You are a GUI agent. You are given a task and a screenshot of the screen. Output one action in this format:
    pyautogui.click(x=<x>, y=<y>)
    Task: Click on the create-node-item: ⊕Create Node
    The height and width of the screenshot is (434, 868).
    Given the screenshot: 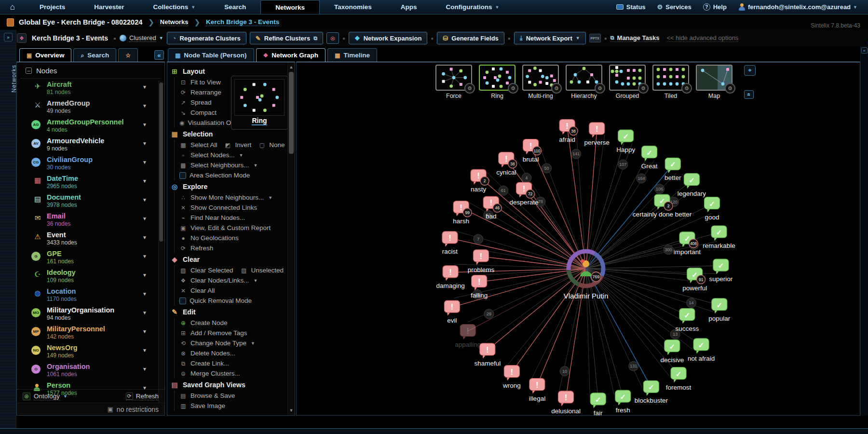 What is the action you would take?
    pyautogui.click(x=232, y=323)
    